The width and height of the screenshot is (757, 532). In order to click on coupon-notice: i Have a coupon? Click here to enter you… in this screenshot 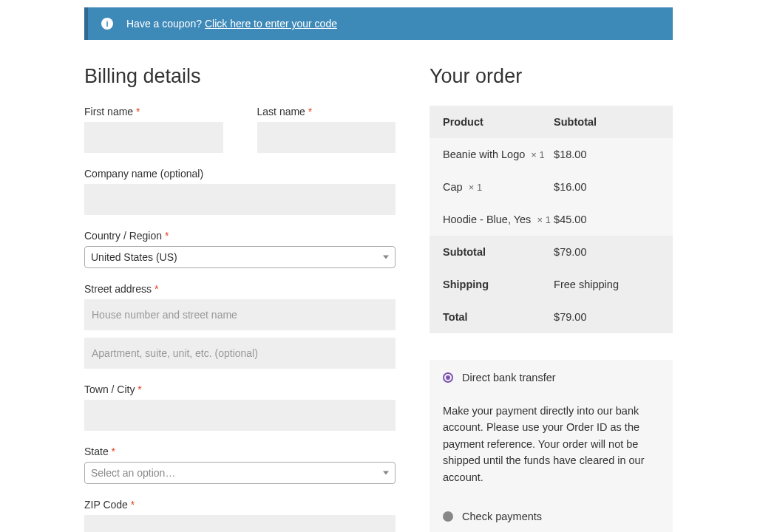, I will do `click(378, 24)`.